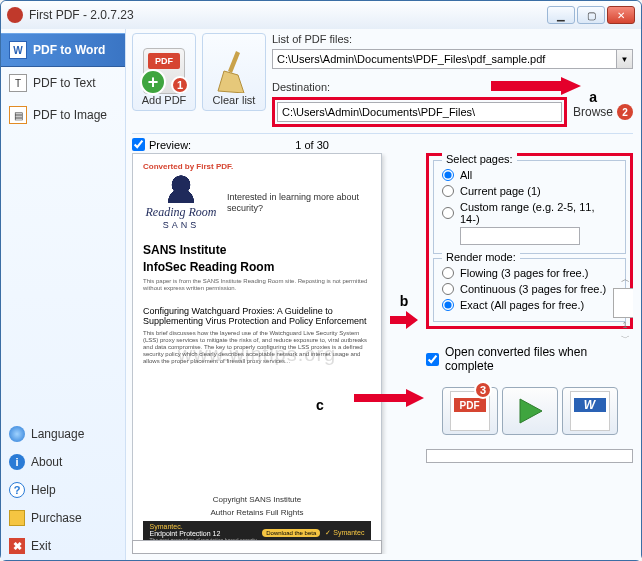  I want to click on custom-range-input, so click(520, 236).